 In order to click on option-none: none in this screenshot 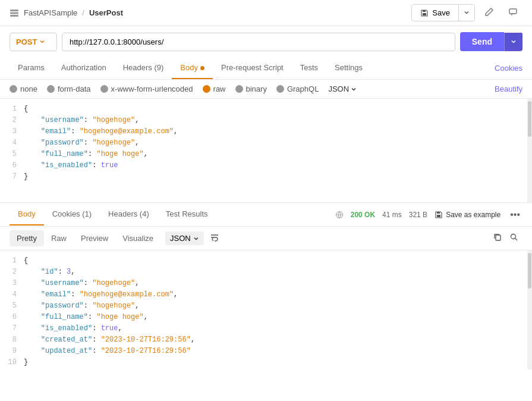, I will do `click(24, 89)`.